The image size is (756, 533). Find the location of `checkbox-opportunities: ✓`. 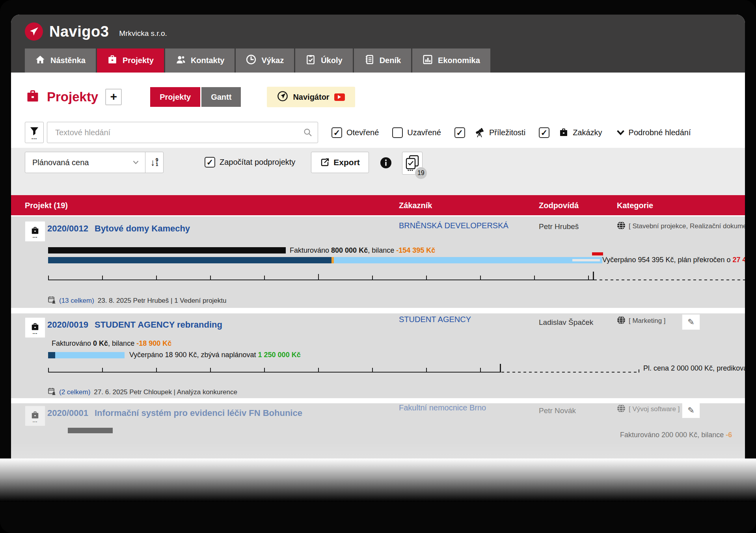

checkbox-opportunities: ✓ is located at coordinates (460, 132).